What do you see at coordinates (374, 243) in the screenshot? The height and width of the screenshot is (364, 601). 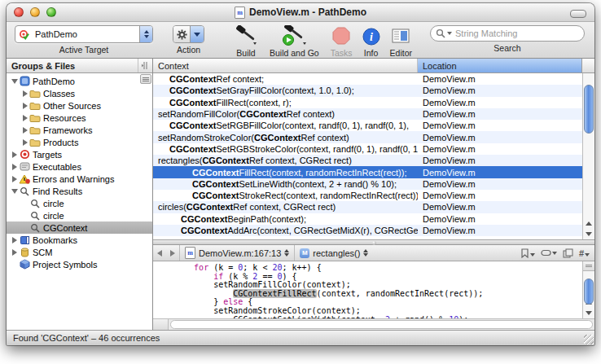 I see `pane-splitter` at bounding box center [374, 243].